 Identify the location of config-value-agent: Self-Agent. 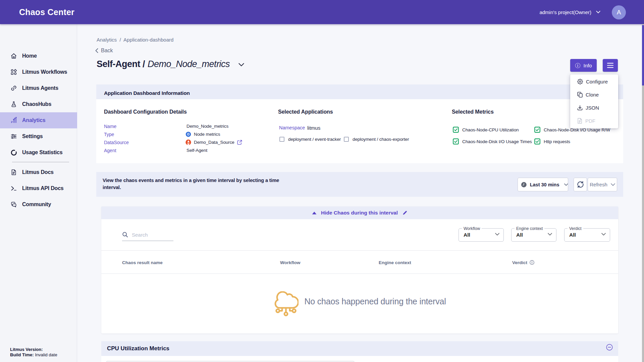
(197, 150).